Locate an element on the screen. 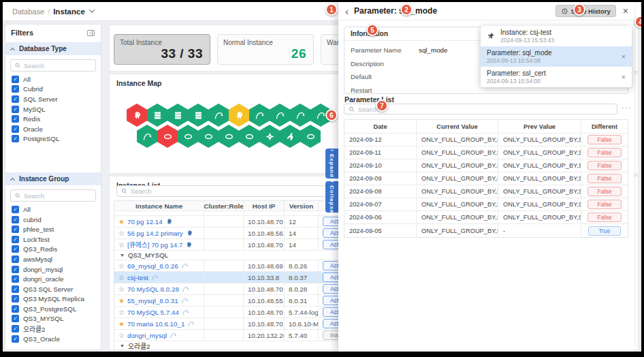 The width and height of the screenshot is (644, 357). back-chevron-icon: ‹ is located at coordinates (347, 11).